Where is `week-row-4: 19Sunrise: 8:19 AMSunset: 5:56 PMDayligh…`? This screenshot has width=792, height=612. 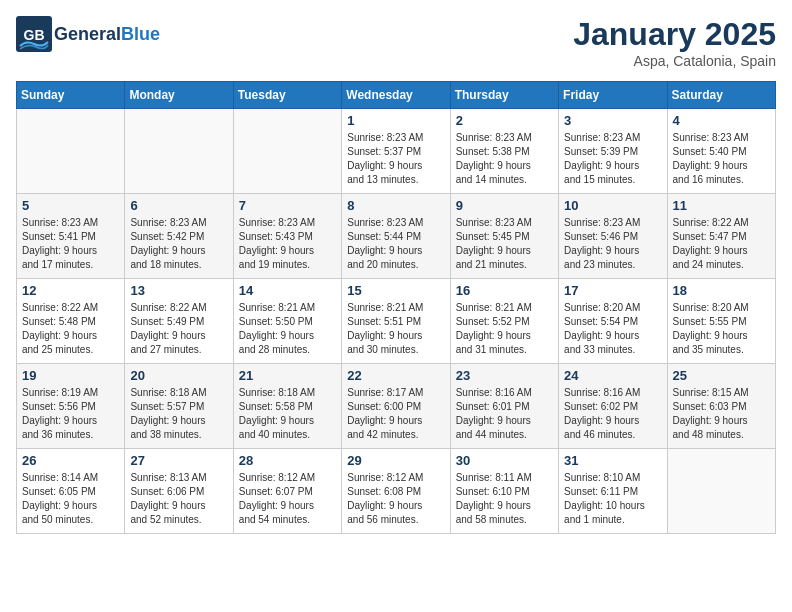 week-row-4: 19Sunrise: 8:19 AMSunset: 5:56 PMDayligh… is located at coordinates (396, 406).